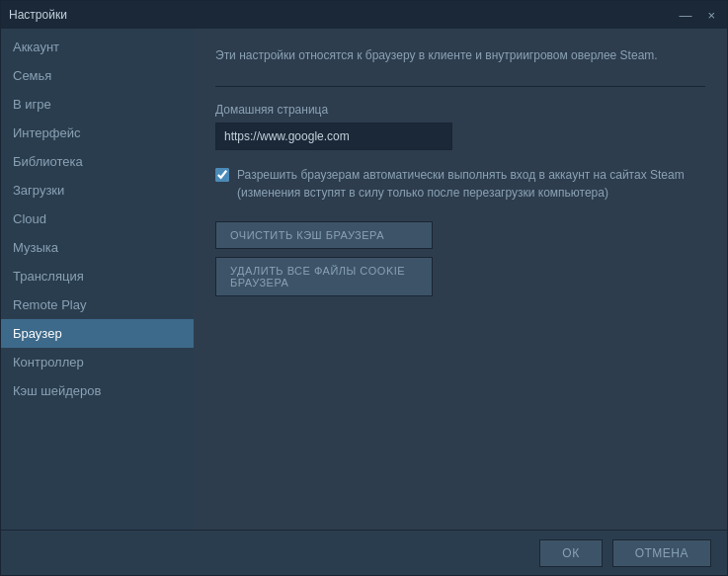 The image size is (728, 576). I want to click on homepage-input, so click(334, 136).